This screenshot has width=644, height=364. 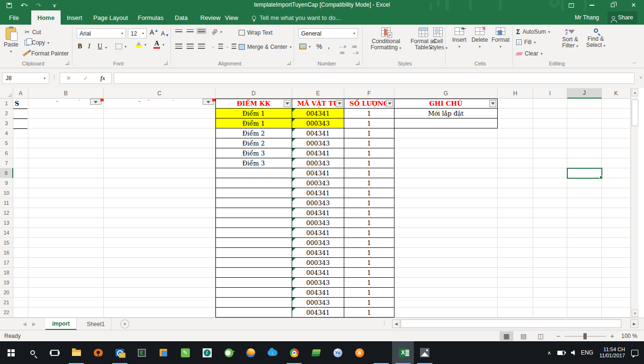 What do you see at coordinates (584, 173) in the screenshot?
I see `selected-cell-J8` at bounding box center [584, 173].